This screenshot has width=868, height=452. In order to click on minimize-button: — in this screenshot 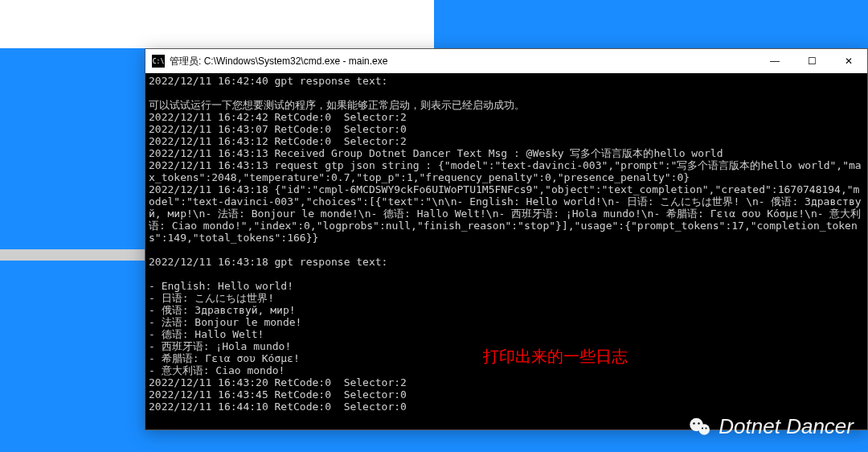, I will do `click(775, 61)`.